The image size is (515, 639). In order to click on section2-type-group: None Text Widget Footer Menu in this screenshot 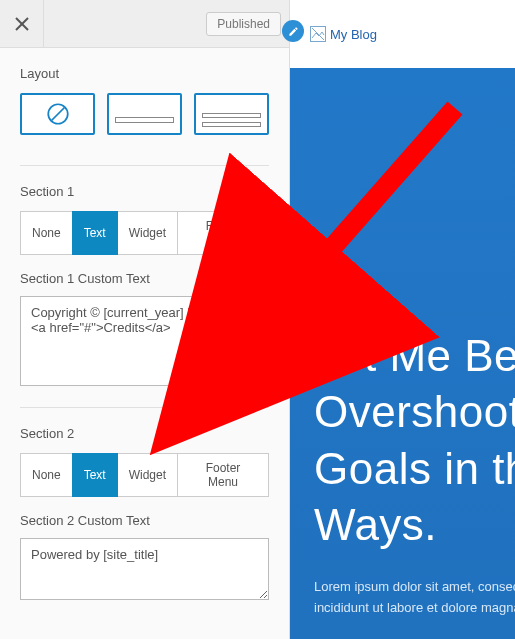, I will do `click(144, 475)`.